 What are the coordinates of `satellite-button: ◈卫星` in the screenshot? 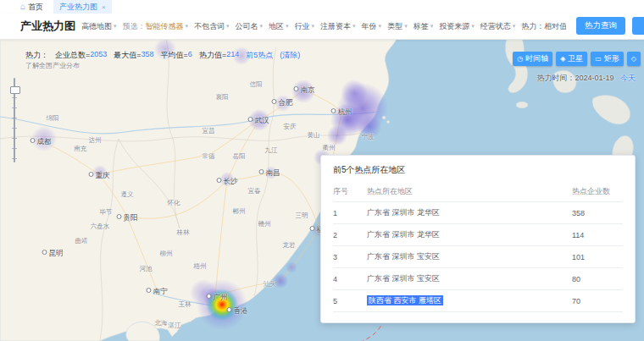 It's located at (571, 59).